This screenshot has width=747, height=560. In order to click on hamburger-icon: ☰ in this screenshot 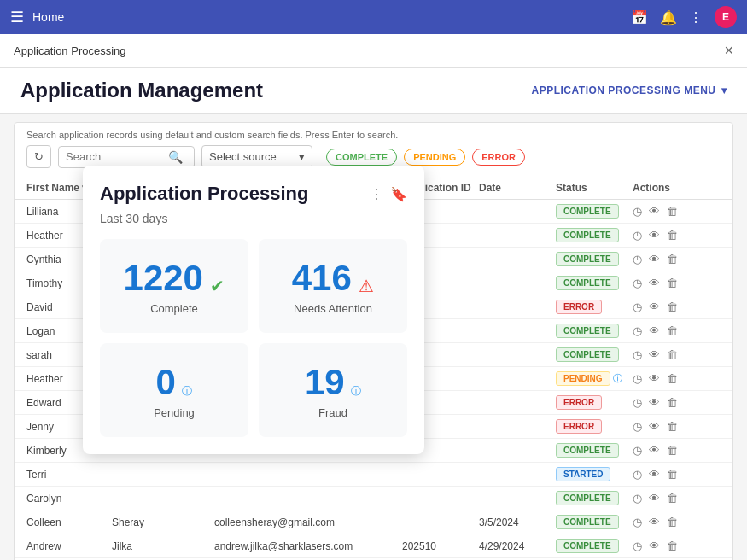, I will do `click(17, 17)`.